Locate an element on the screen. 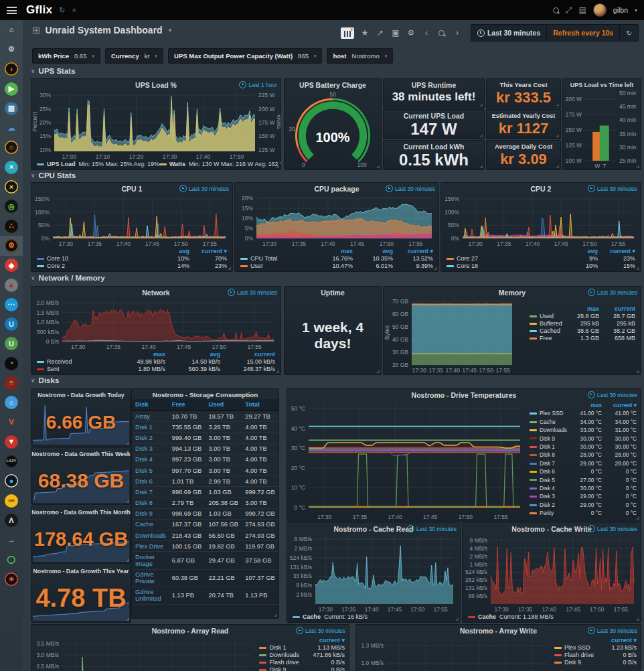  panel-title: Nostromo - Cache Write is located at coordinates (552, 528).